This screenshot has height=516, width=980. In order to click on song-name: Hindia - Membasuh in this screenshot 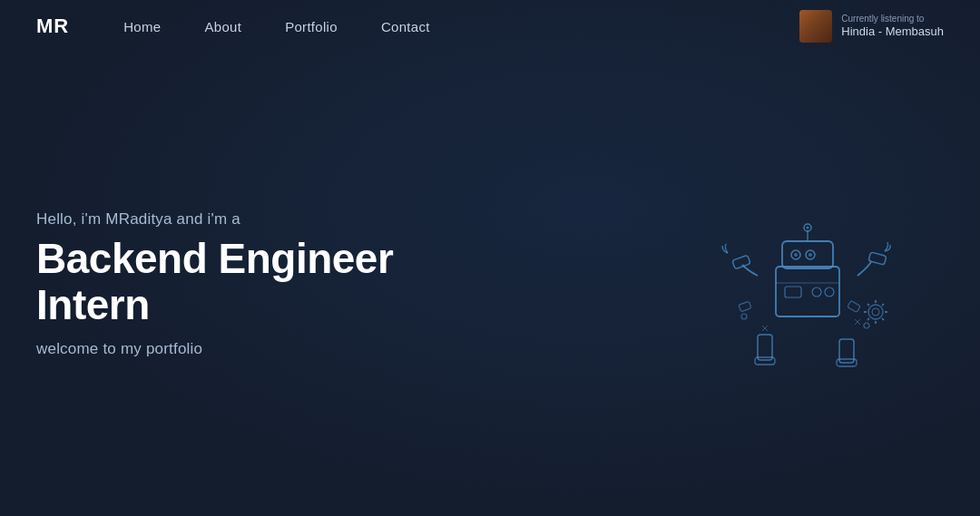, I will do `click(893, 33)`.